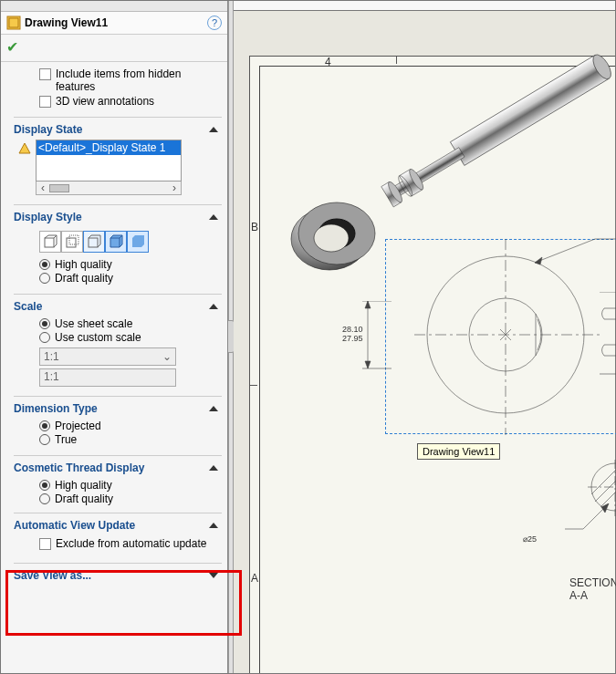  I want to click on scale-combo: 1:1 ⌄, so click(108, 357).